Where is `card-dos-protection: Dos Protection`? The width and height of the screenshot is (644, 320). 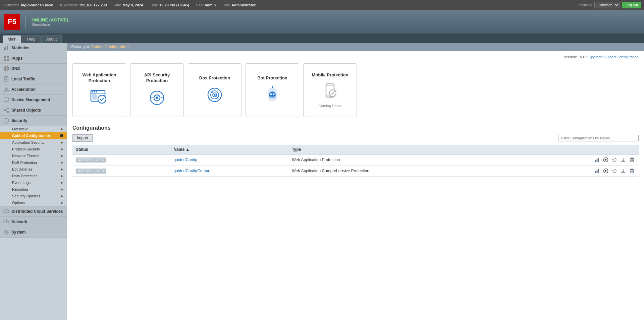 card-dos-protection: Dos Protection is located at coordinates (215, 90).